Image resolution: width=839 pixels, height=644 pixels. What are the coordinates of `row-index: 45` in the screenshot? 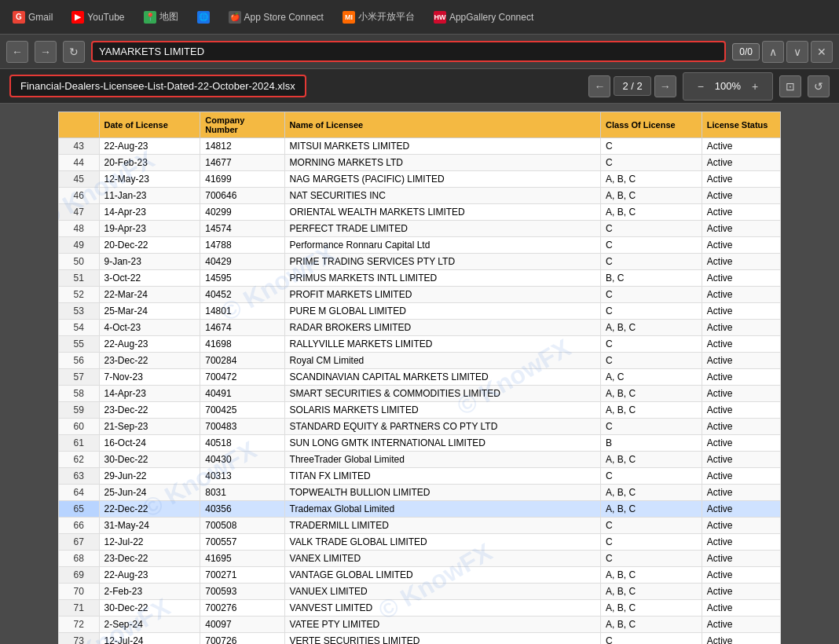 It's located at (79, 179).